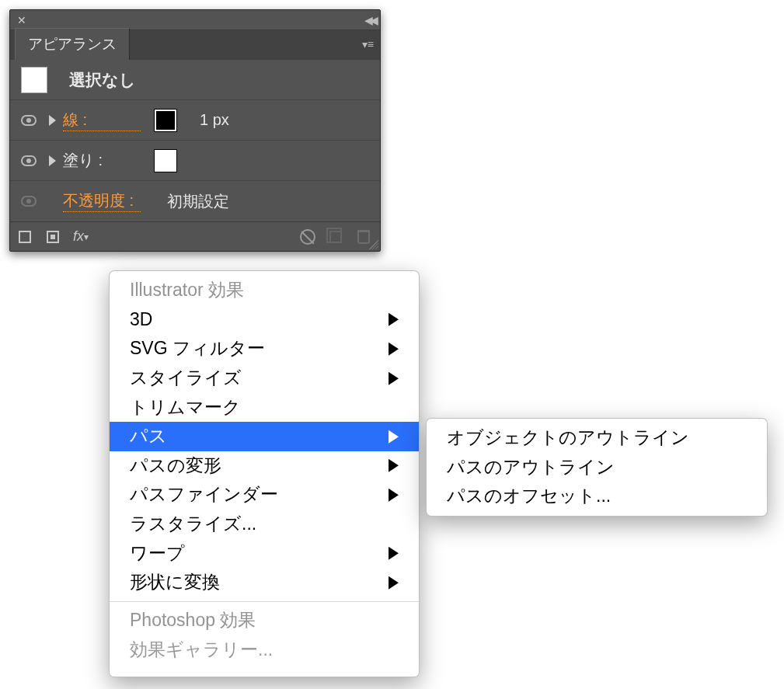 This screenshot has width=784, height=689. I want to click on submenu-item-label: オブジェクトのアウトライン, so click(568, 438).